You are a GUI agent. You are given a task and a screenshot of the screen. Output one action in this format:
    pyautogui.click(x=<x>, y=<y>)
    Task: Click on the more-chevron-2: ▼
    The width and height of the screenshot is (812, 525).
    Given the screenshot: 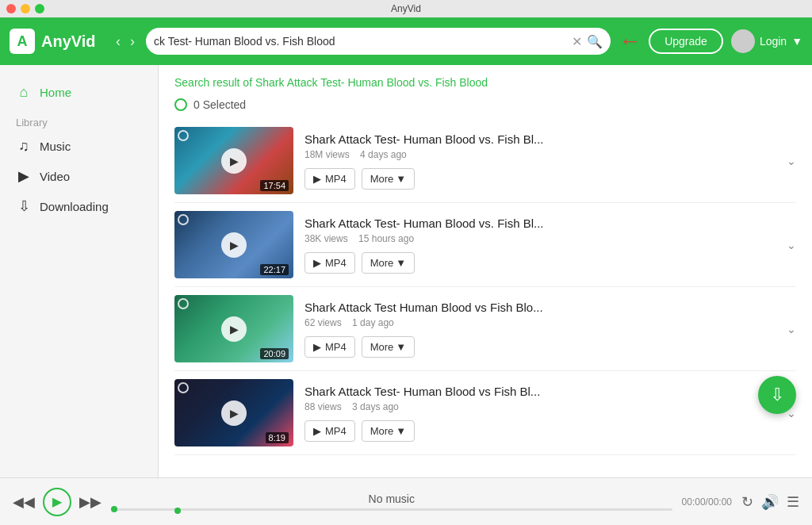 What is the action you would take?
    pyautogui.click(x=401, y=263)
    